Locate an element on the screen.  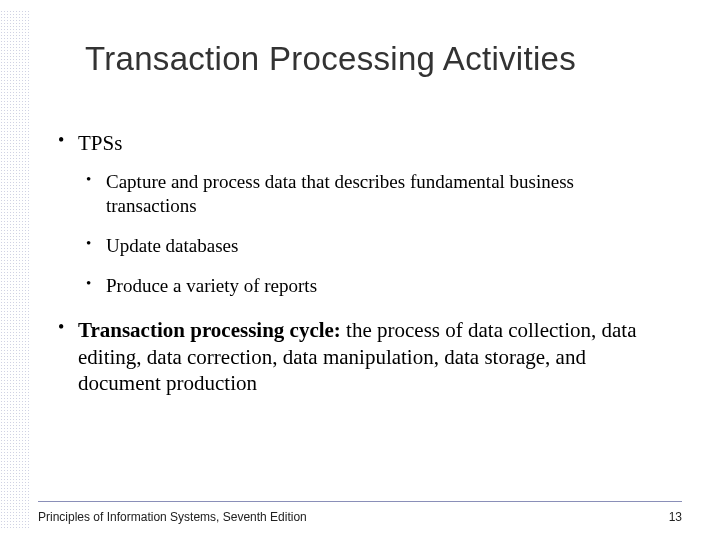
slide-title: Transaction Processing Activities is located at coordinates (382, 59).